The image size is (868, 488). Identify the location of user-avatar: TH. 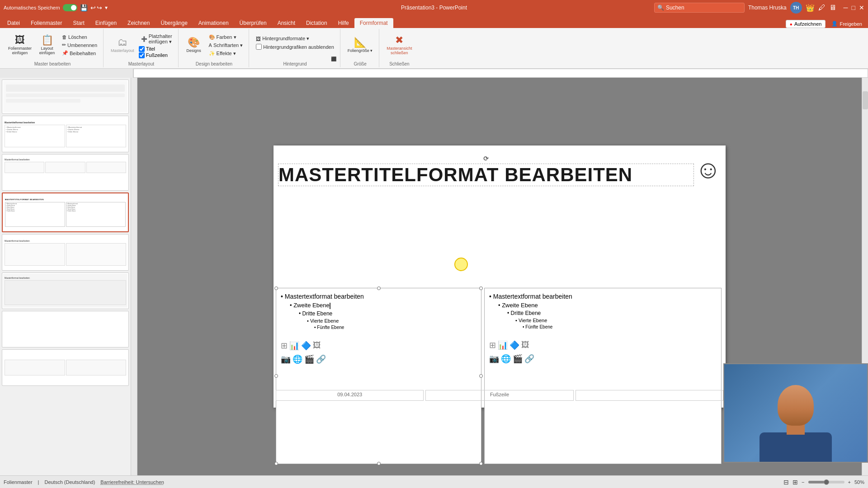
(796, 8).